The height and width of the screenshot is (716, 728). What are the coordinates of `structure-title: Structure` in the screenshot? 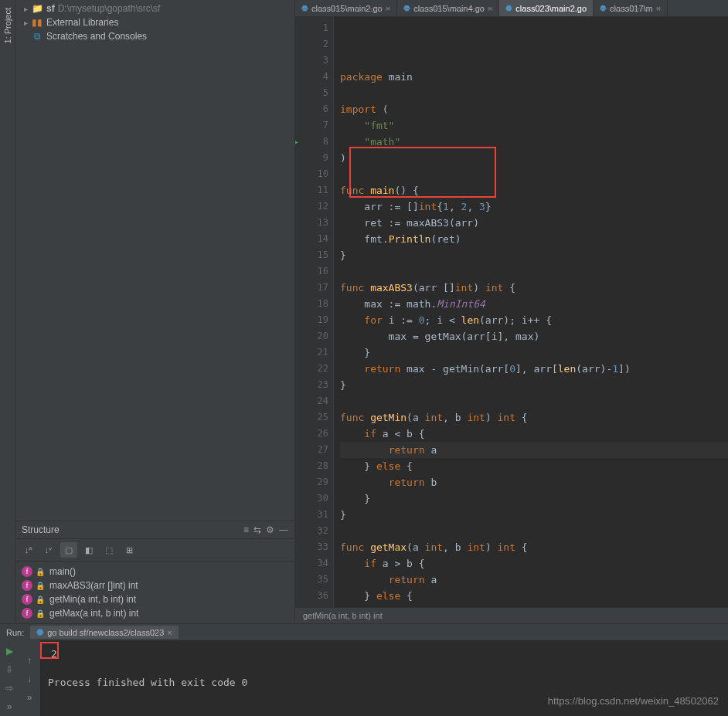 It's located at (40, 530).